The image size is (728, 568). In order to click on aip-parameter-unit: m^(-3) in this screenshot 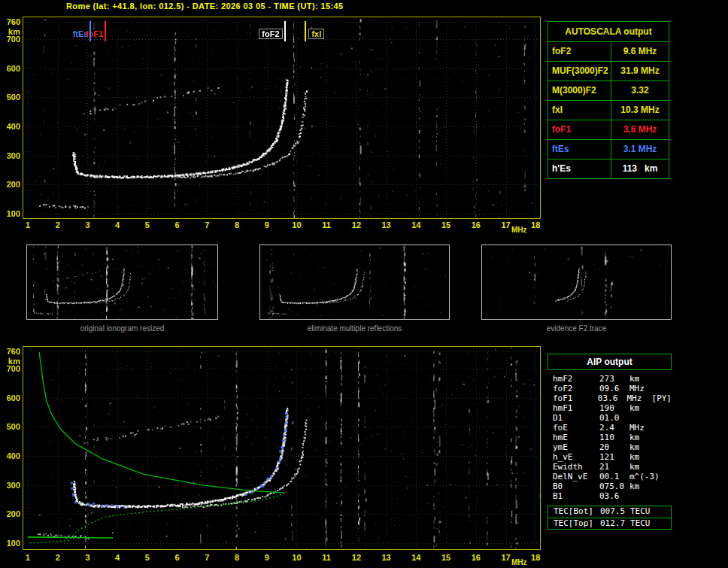, I will do `click(651, 477)`.